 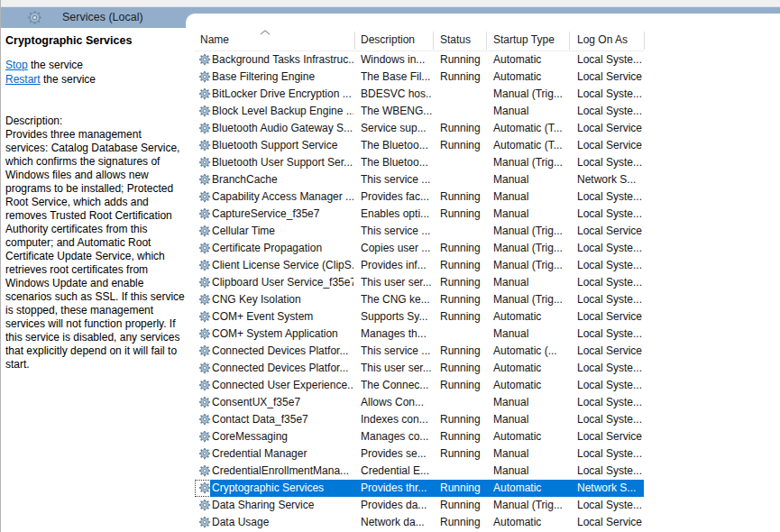 I want to click on service-name-cell: Data Usage, so click(x=283, y=523).